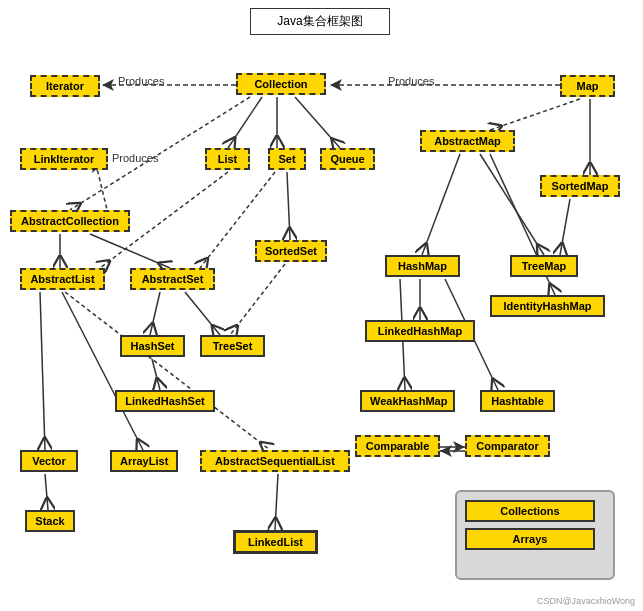  I want to click on node-abstractmap: AbstractMap, so click(468, 141).